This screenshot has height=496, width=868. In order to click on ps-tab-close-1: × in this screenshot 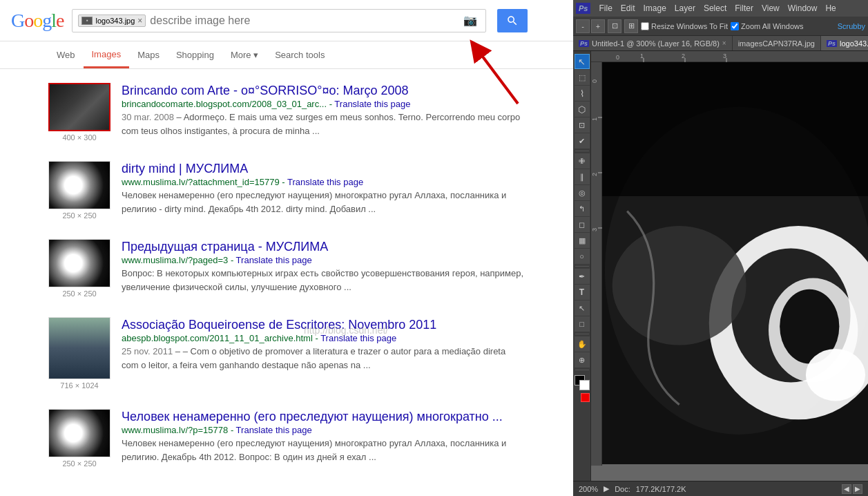, I will do `click(724, 43)`.